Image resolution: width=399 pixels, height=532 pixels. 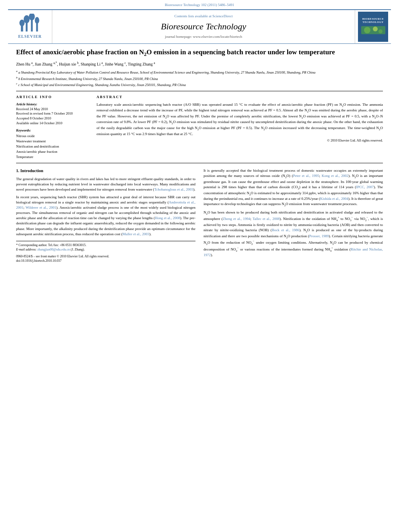 I want to click on keyword-1: Nitrous oxide, so click(x=52, y=136).